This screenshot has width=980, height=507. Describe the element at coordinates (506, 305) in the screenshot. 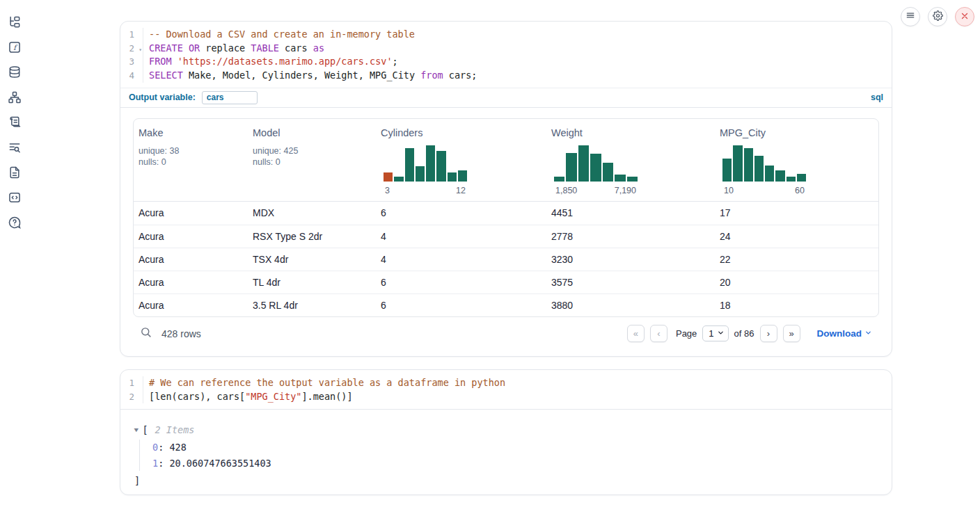

I see `table-row: Acura3.5 RL 4dr6388018` at that location.